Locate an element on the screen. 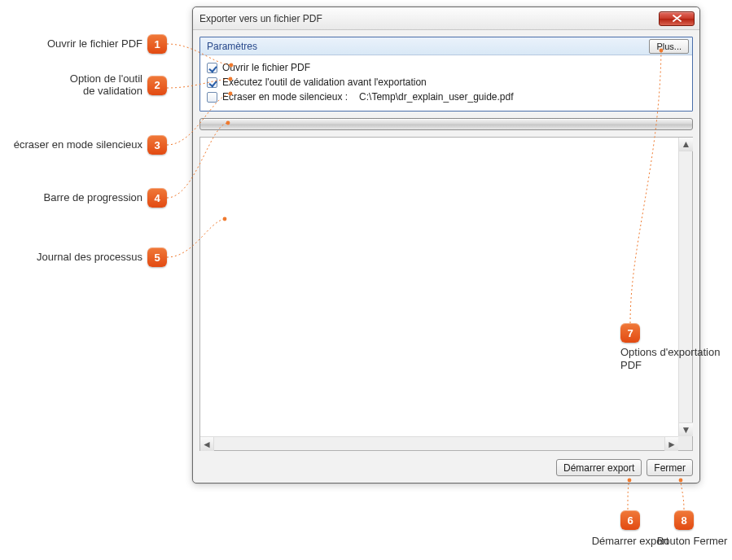 Image resolution: width=732 pixels, height=560 pixels. callout-1-text: Ouvrir le fichier PDF is located at coordinates (98, 44).